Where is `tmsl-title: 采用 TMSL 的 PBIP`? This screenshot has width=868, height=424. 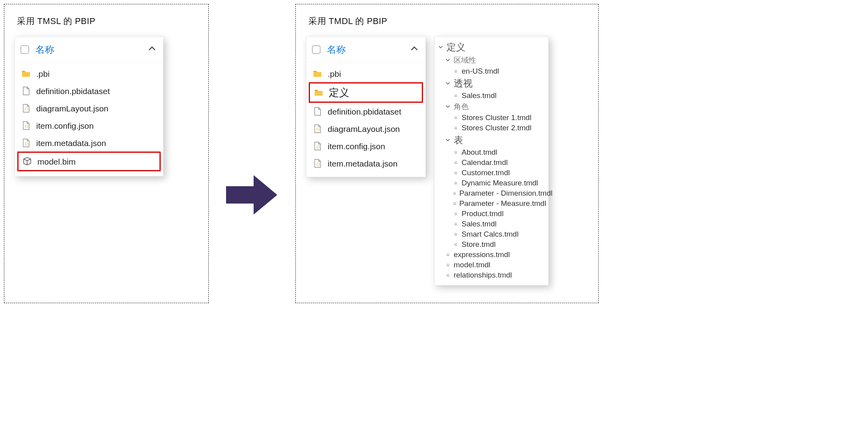 tmsl-title: 采用 TMSL 的 PBIP is located at coordinates (106, 25).